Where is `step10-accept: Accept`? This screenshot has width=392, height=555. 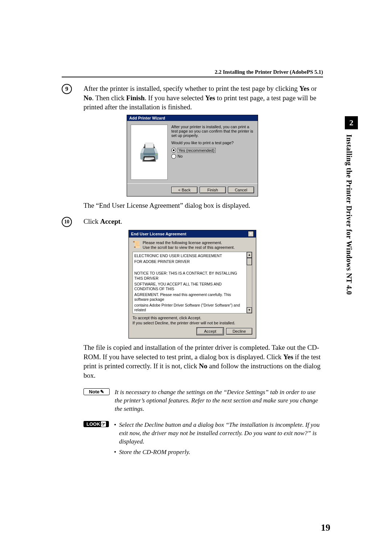 step10-accept: Accept is located at coordinates (110, 222).